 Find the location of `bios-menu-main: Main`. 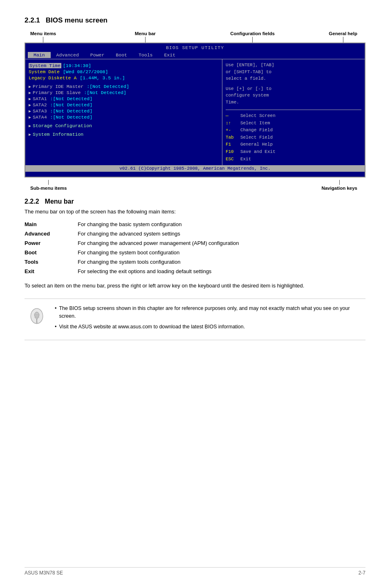

bios-menu-main: Main is located at coordinates (39, 55).